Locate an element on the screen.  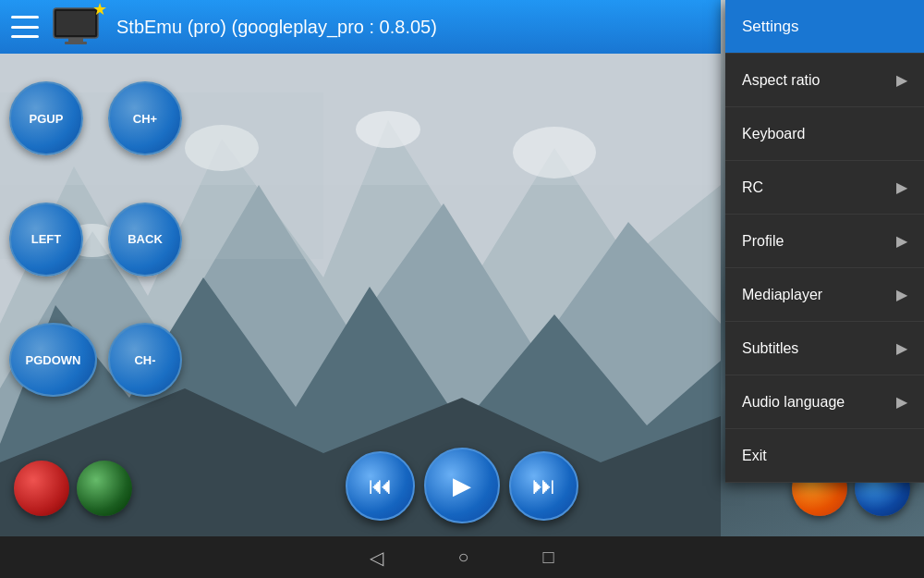
menu-item-label-aspect-ratio: Aspect ratio is located at coordinates (781, 80).